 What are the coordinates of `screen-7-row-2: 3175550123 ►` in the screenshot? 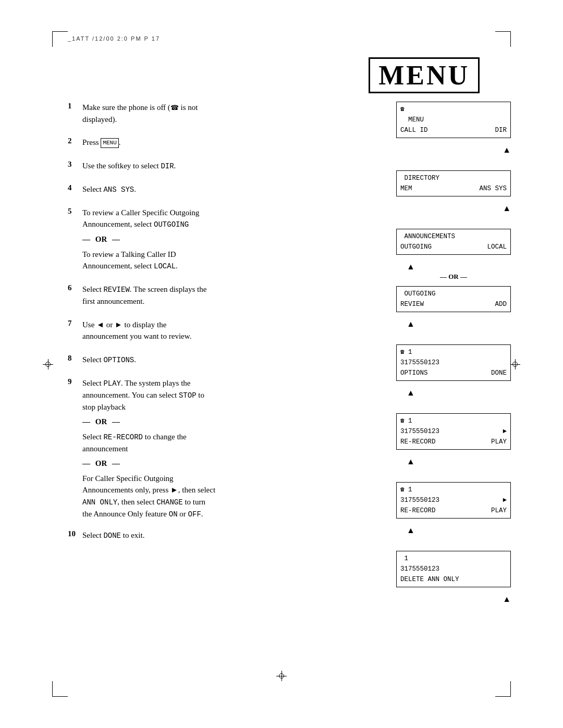 It's located at (454, 500).